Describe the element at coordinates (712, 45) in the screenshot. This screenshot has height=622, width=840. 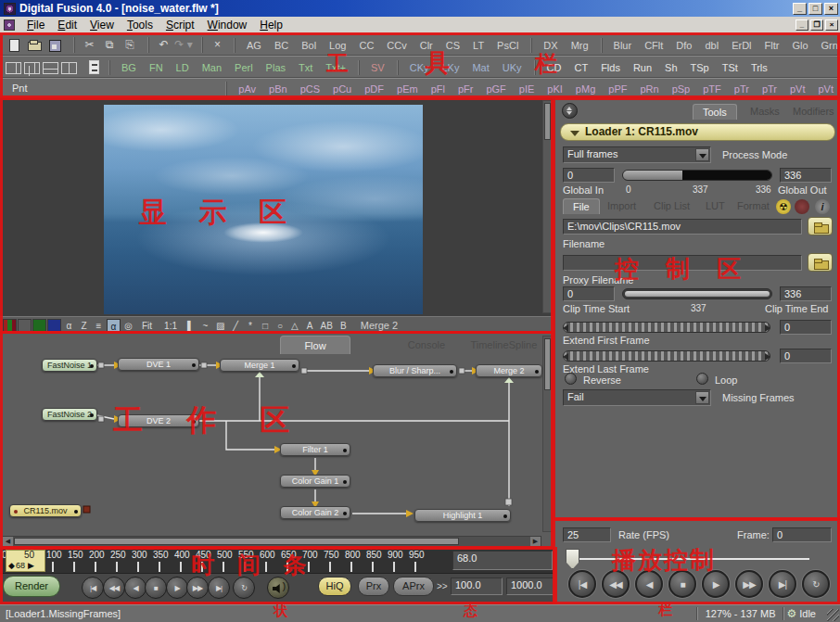
I see `tool-button: dbl` at that location.